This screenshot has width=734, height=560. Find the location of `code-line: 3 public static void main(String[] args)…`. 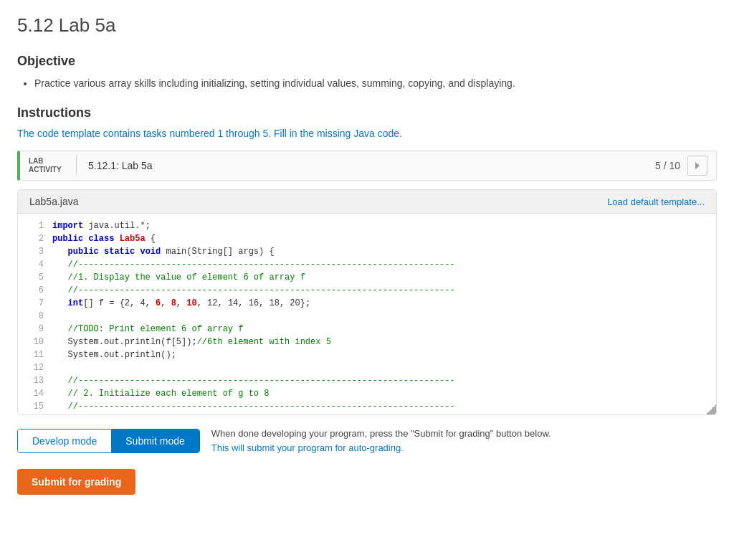

code-line: 3 public static void main(String[] args)… is located at coordinates (367, 252).